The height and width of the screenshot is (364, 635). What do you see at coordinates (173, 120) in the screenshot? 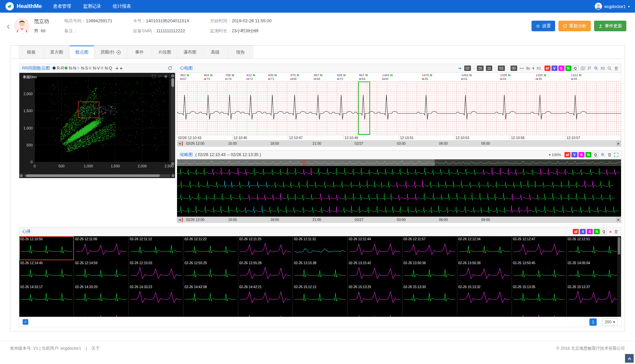
I see `scatter-vertical-scrollbar` at bounding box center [173, 120].